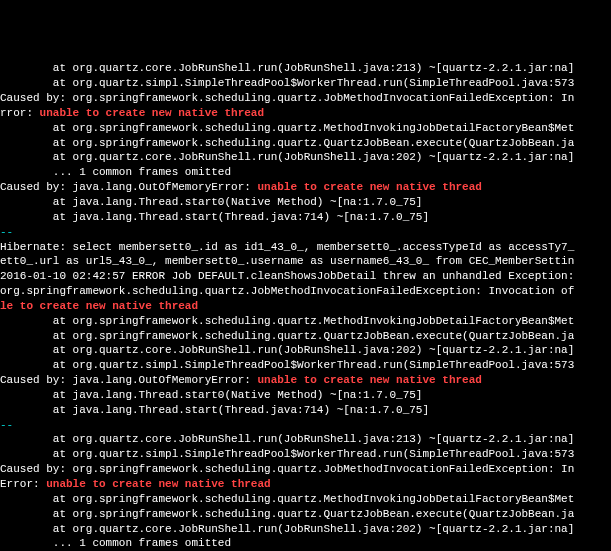 The width and height of the screenshot is (611, 551). Describe the element at coordinates (306, 262) in the screenshot. I see `log-line: ett0_.url as url5_43_0_, membersett0_.us…` at that location.